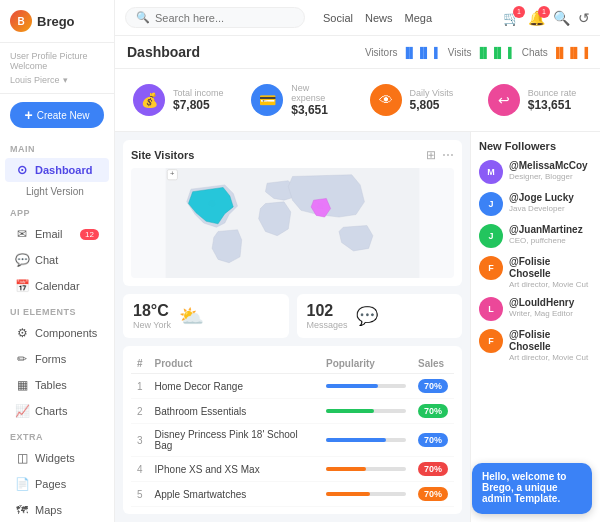  What do you see at coordinates (546, 240) in the screenshot?
I see `follower-role: CEO, puffchene` at bounding box center [546, 240].